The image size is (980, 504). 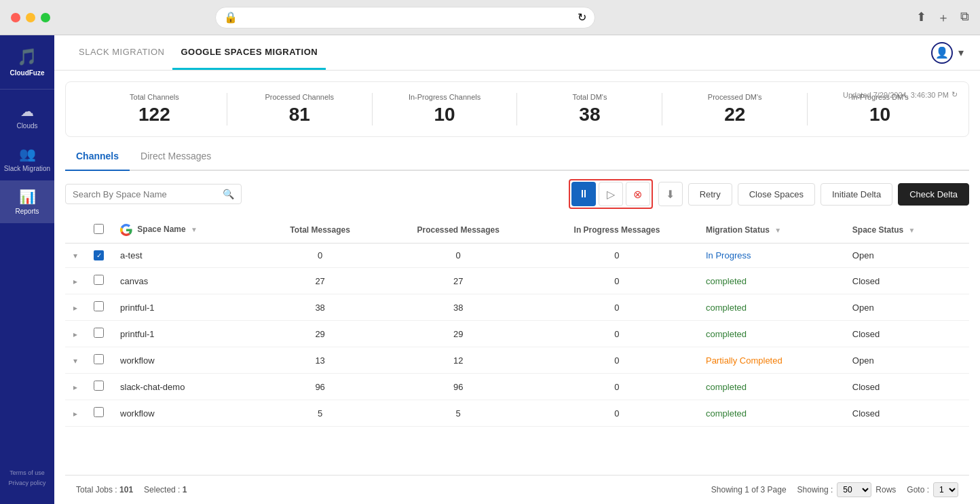 I want to click on search-input, so click(x=145, y=194).